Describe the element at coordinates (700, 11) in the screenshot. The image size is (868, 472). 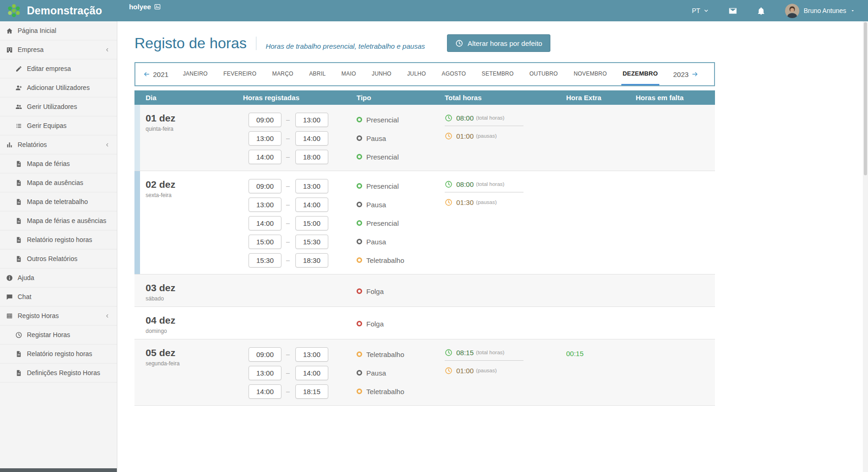
I see `language-selector: PT` at that location.